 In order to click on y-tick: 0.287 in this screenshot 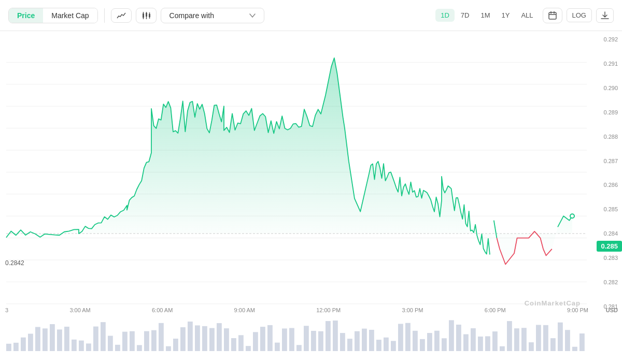, I will do `click(605, 161)`.